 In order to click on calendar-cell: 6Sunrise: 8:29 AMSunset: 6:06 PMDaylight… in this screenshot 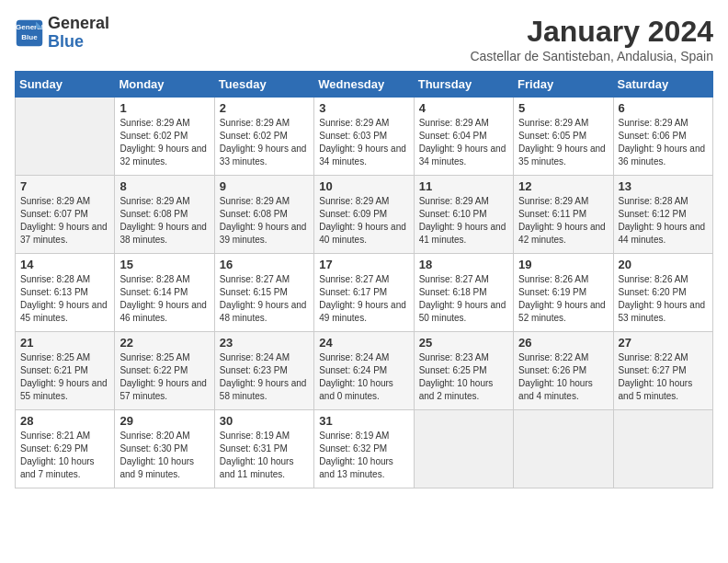, I will do `click(663, 136)`.